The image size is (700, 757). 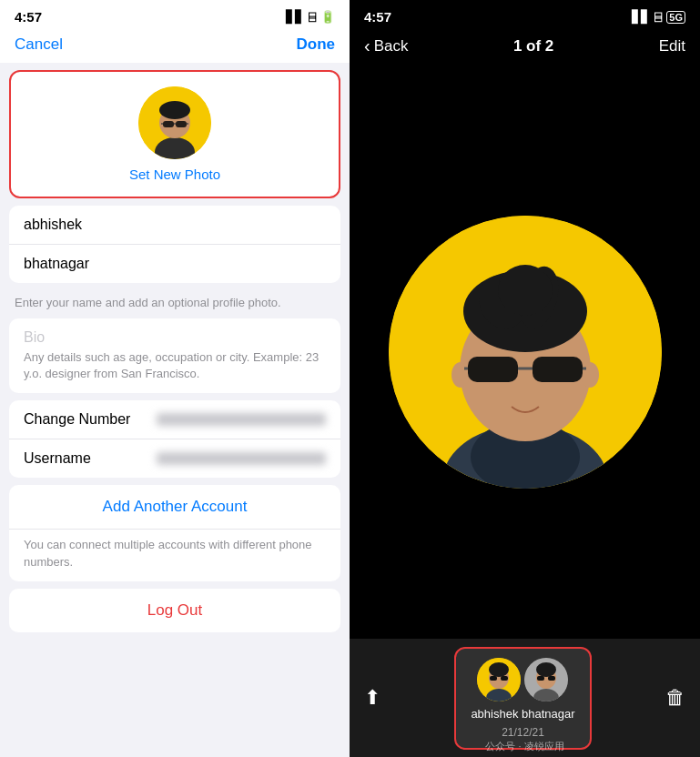 I want to click on main-photo, so click(x=525, y=352).